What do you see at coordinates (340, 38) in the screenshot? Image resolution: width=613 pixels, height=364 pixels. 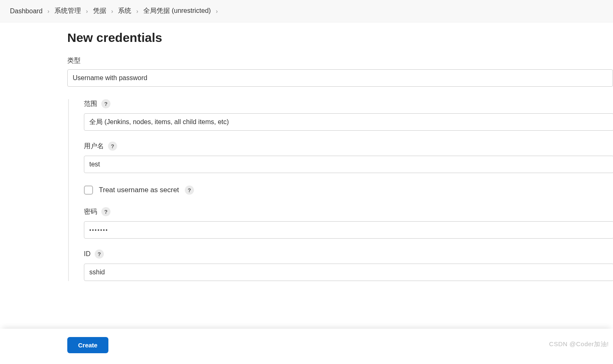 I see `page-title: New credentials` at bounding box center [340, 38].